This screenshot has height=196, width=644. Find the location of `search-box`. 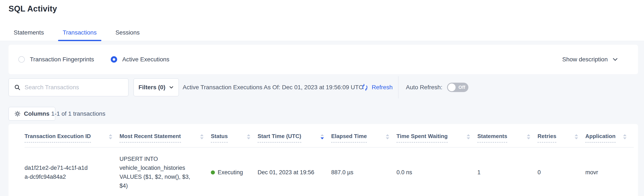

search-box is located at coordinates (68, 87).